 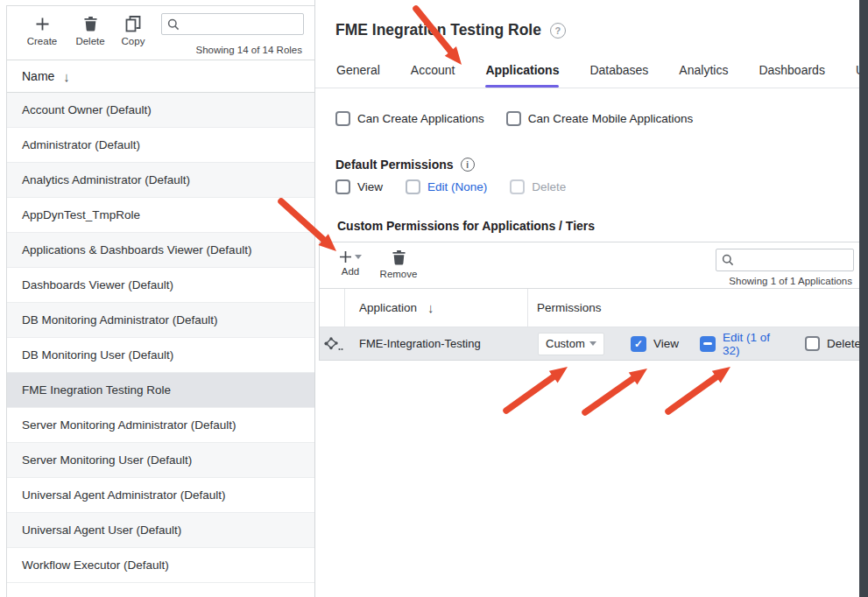 What do you see at coordinates (161, 77) in the screenshot?
I see `roles-list-header: Name ↓` at bounding box center [161, 77].